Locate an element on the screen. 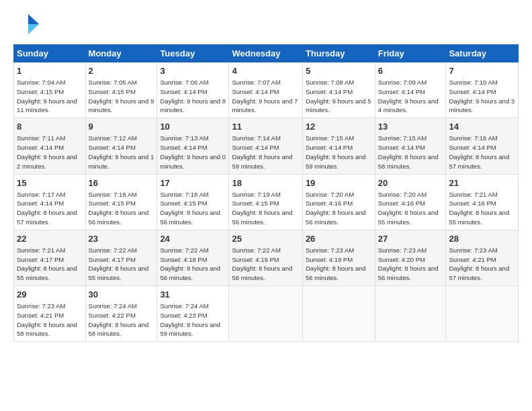  day-info: Sunrise: 7:24 AM Sunset: 4:22 PM Dayligh… is located at coordinates (122, 320).